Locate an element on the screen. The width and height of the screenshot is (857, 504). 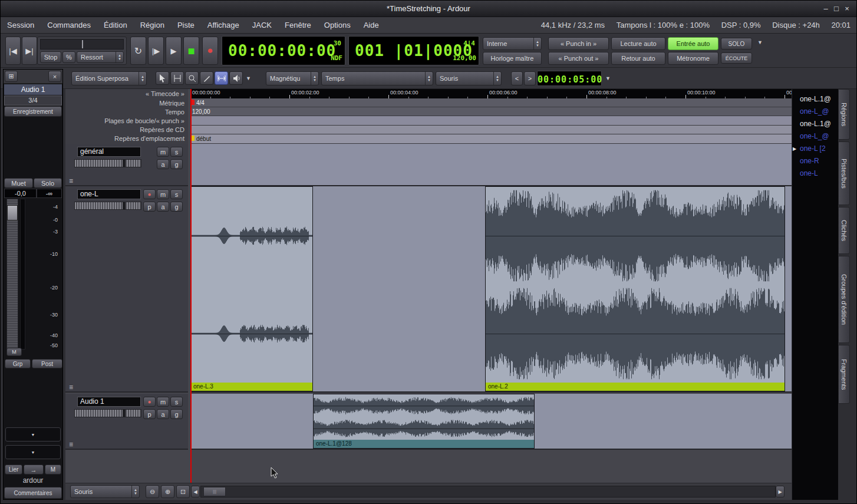
track-lane-audio1: one-L.1@128 is located at coordinates (491, 422).